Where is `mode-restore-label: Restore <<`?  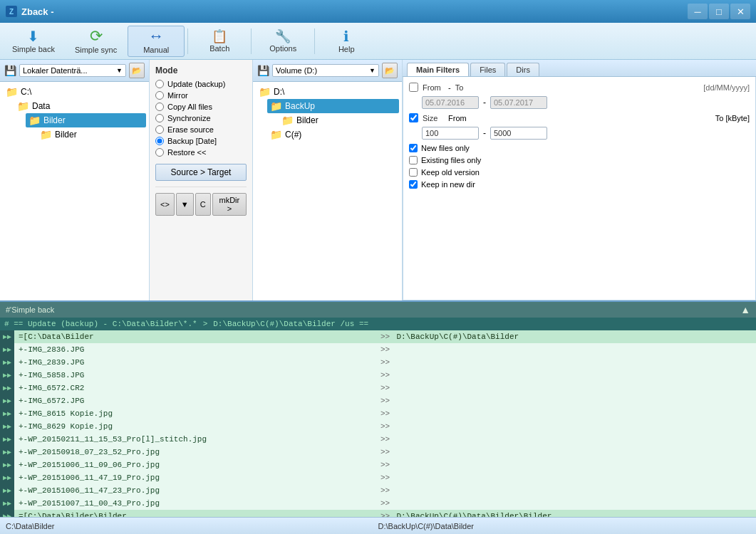
mode-restore-label: Restore << is located at coordinates (187, 152).